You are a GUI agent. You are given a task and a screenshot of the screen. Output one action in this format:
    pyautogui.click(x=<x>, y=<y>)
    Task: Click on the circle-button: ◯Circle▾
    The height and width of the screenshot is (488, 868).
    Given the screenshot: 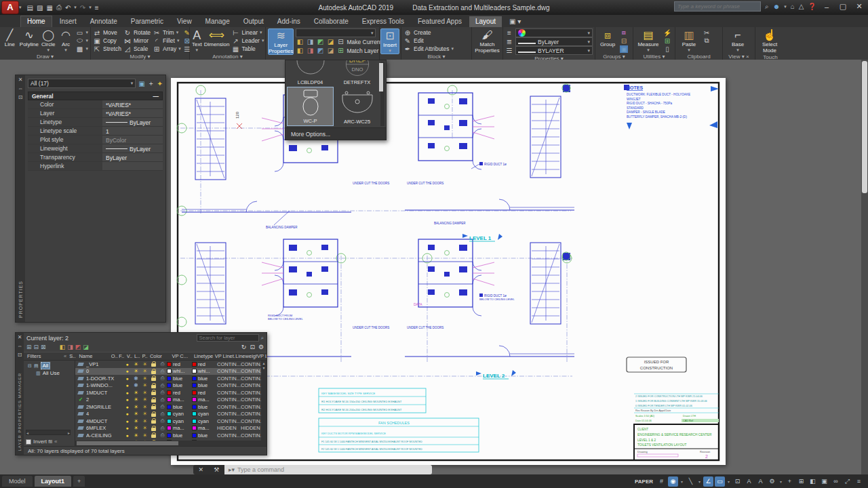 What is the action you would take?
    pyautogui.click(x=49, y=41)
    